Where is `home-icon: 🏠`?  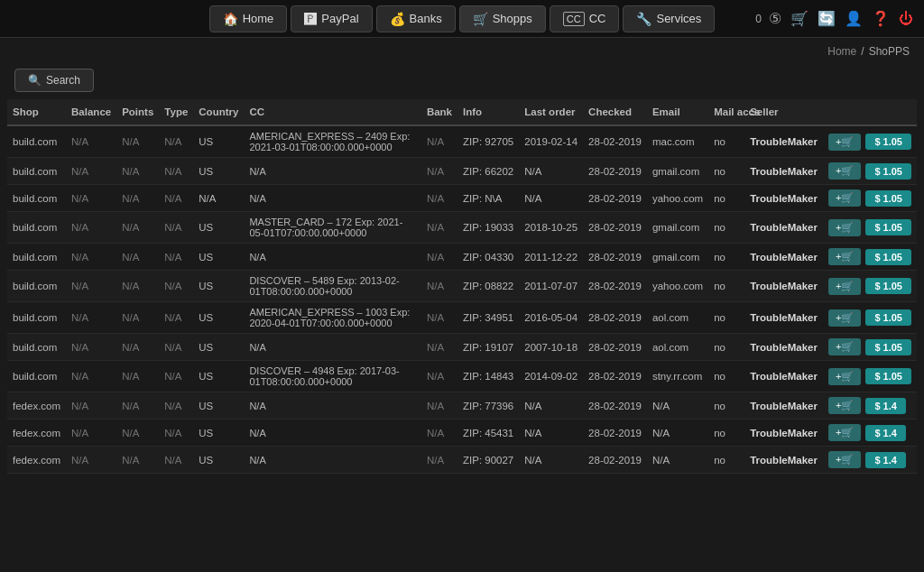
home-icon: 🏠 is located at coordinates (231, 19).